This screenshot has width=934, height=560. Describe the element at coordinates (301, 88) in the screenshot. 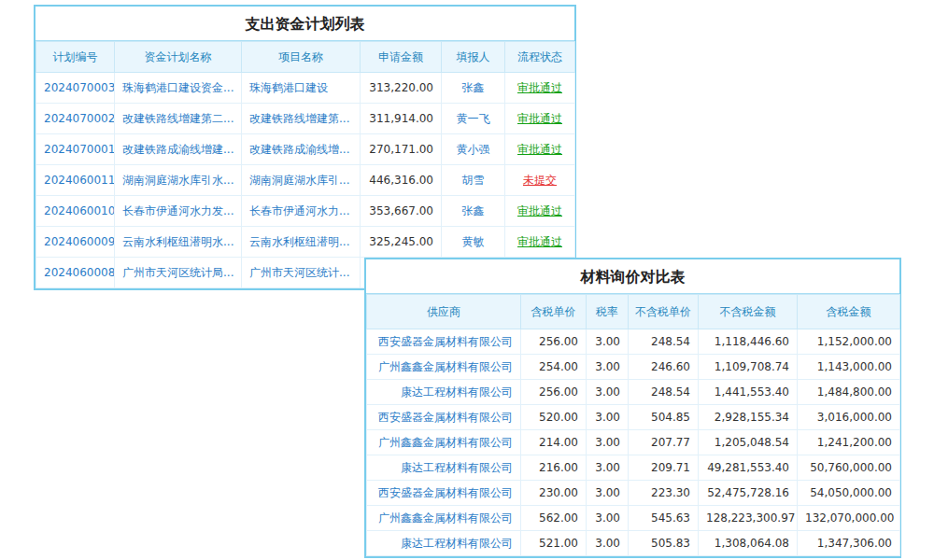

I see `project-name-link: 珠海鹤港口建设` at that location.